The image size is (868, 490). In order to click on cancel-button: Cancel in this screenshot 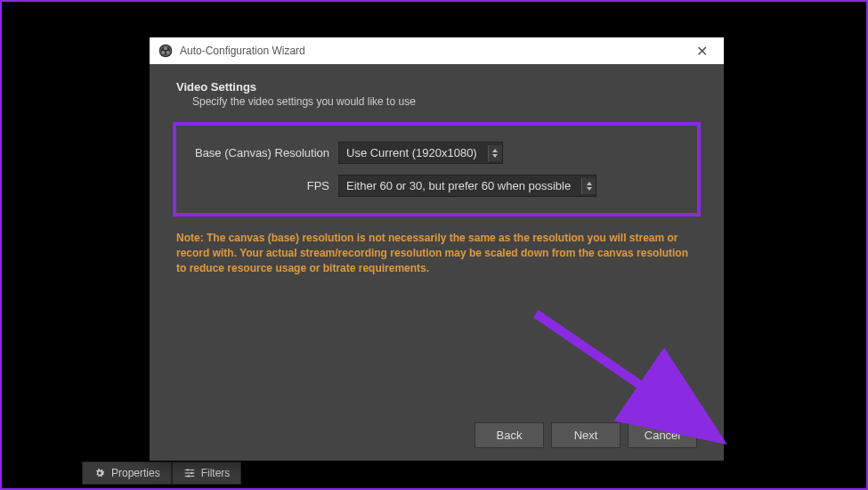, I will do `click(662, 435)`.